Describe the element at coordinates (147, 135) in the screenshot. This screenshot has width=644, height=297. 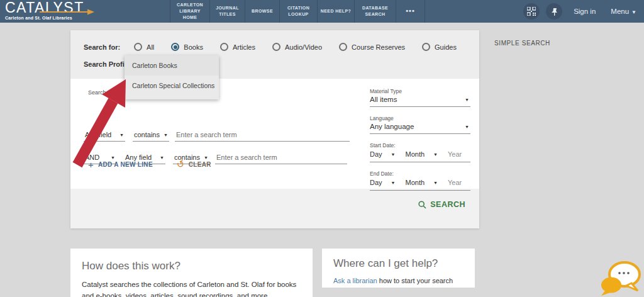
I see `condition-select-value: contains` at that location.